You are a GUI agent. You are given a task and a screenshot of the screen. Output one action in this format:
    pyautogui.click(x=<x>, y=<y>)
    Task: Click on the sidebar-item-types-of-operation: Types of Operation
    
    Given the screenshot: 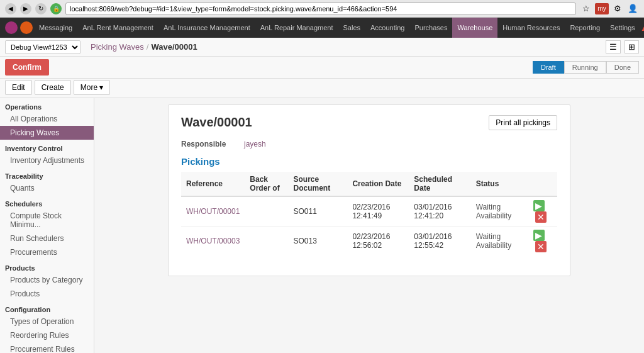 What is the action you would take?
    pyautogui.click(x=47, y=322)
    